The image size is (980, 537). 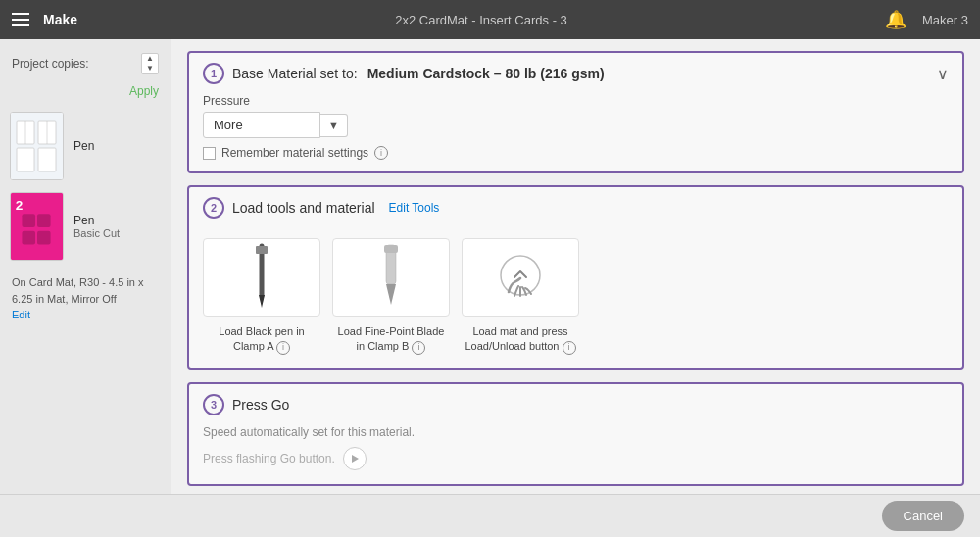 I want to click on remember-text: Remember material settings, so click(x=295, y=153).